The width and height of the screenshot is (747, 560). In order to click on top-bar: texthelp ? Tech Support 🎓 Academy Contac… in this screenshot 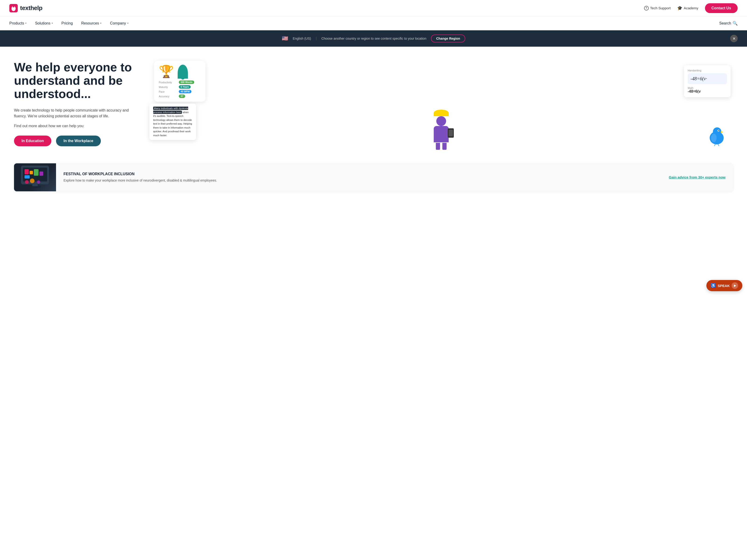, I will do `click(374, 8)`.